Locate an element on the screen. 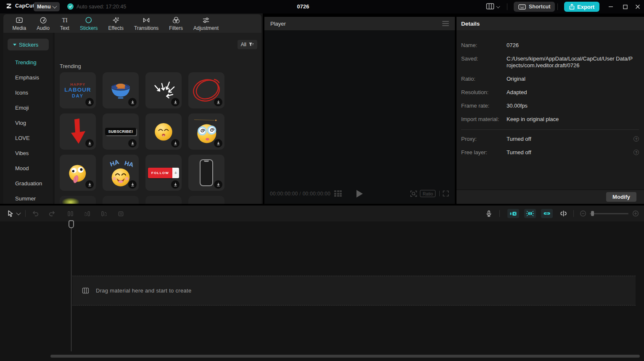 This screenshot has height=361, width=644. frame-fit-icon is located at coordinates (414, 194).